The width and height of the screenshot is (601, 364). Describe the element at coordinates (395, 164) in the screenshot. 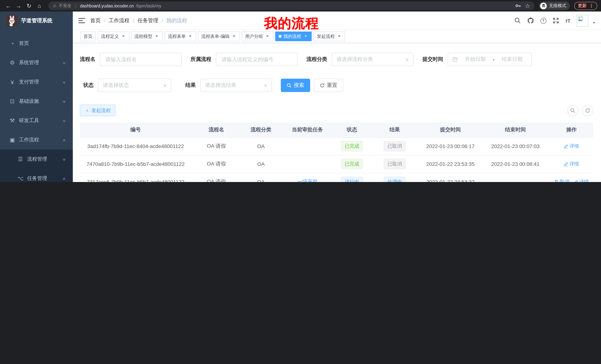

I see `cell-result: 已取消` at that location.